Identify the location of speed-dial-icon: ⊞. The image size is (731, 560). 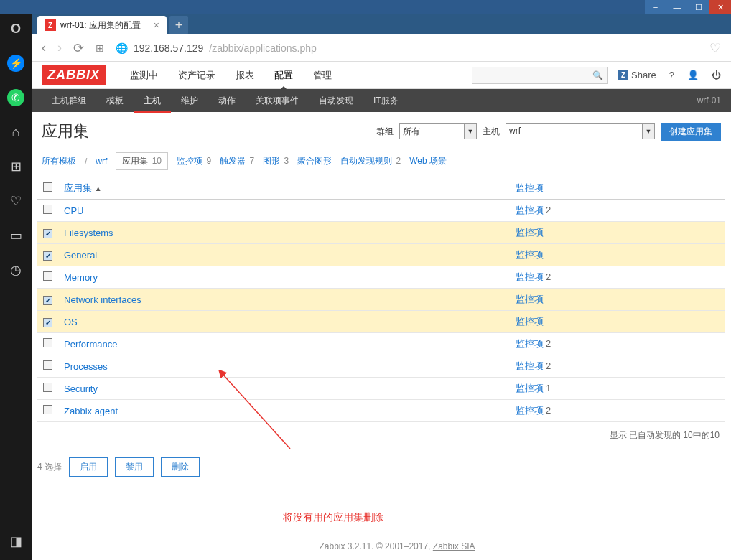
(100, 48).